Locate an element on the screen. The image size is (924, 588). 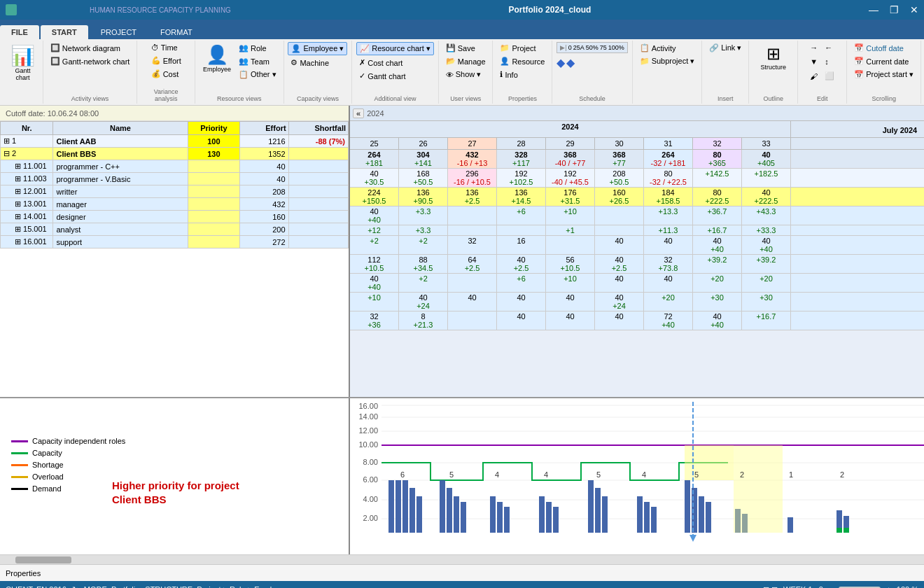
resource-chart-btn: 📈 Resource chart ▾ is located at coordinates (395, 49).